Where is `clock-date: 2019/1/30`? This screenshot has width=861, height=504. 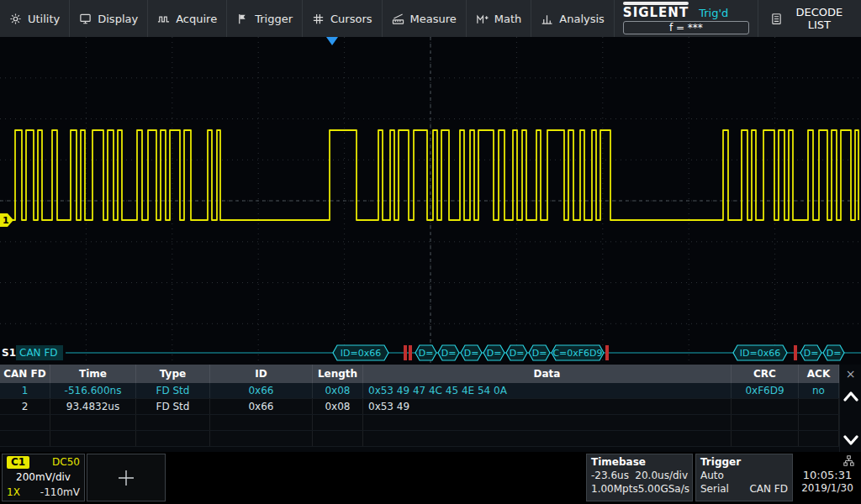 clock-date: 2019/1/30 is located at coordinates (827, 488).